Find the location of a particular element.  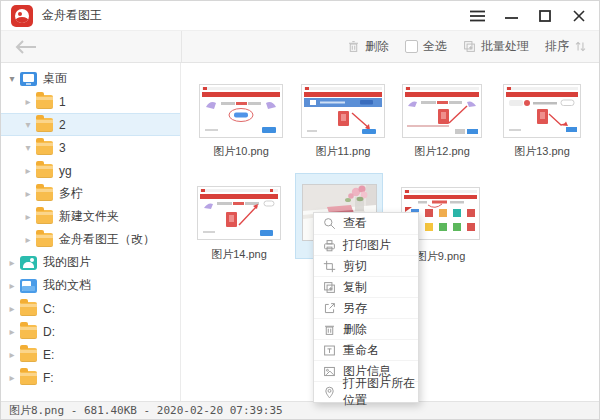

delete-button: 删除 is located at coordinates (368, 46).